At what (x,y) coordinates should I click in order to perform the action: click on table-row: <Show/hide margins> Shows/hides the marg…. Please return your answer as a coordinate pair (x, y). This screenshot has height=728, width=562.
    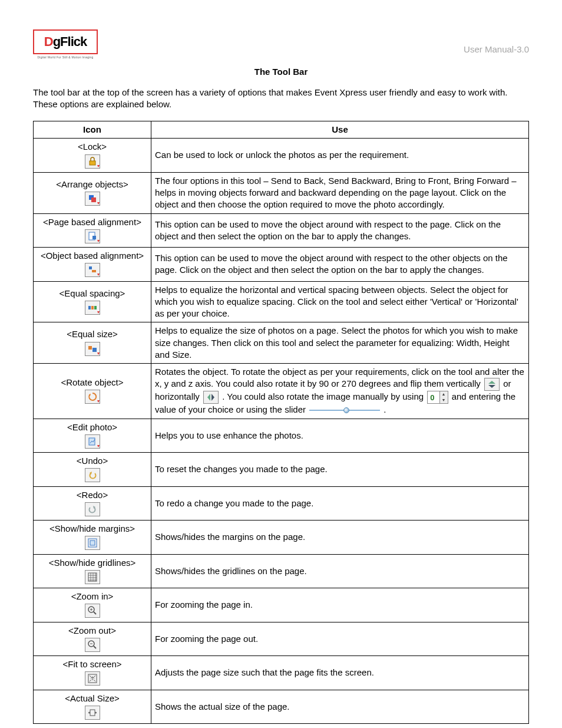
    Looking at the image, I should click on (282, 538).